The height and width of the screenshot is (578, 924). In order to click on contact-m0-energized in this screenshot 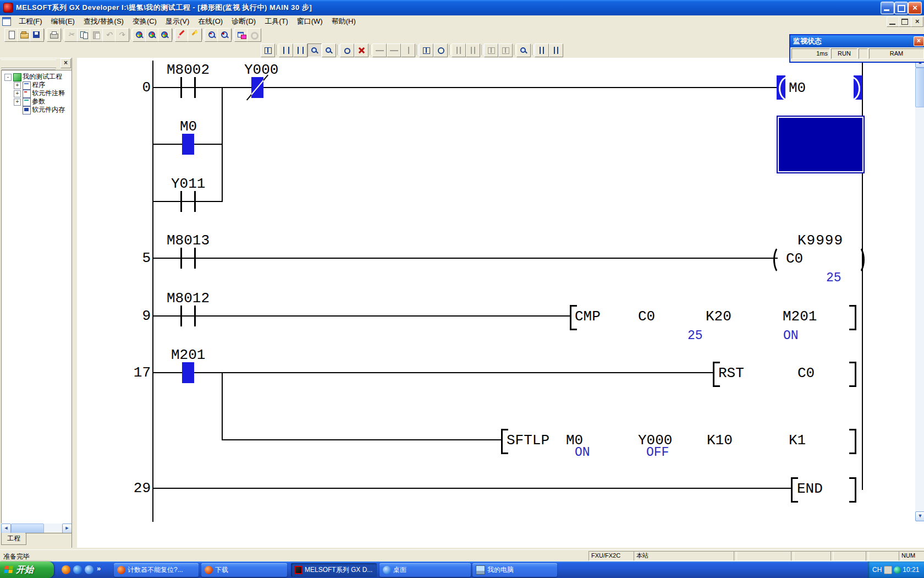, I will do `click(188, 144)`.